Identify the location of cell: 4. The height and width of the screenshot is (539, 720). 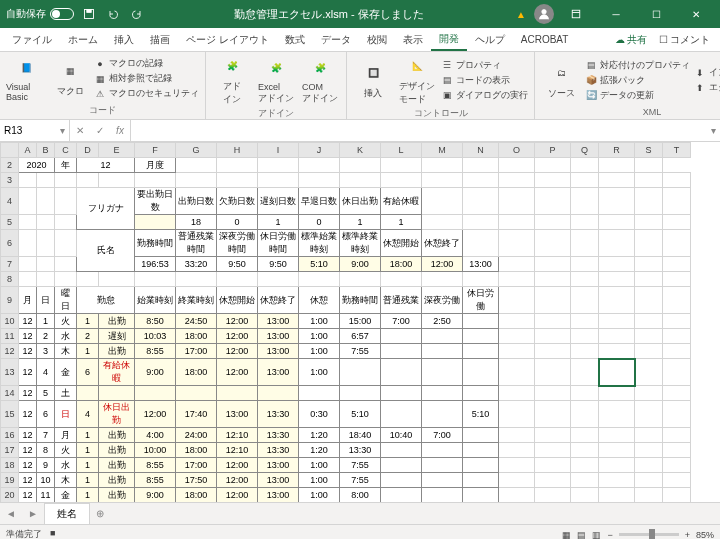
(46, 372).